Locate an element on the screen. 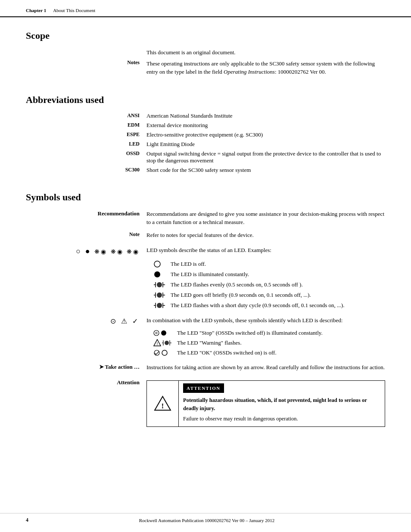  scope-notes-row: Notes These operating instructions are o… is located at coordinates (206, 69).